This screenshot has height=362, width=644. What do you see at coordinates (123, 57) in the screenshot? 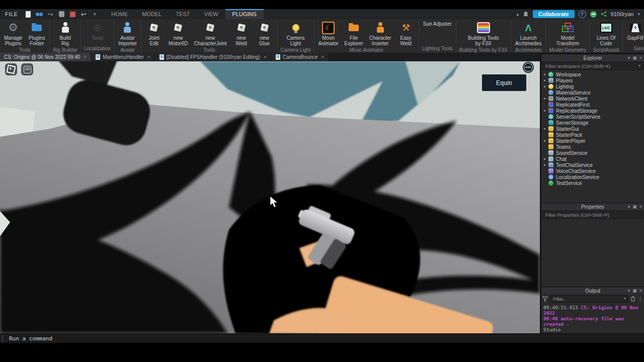
I see `doc-tab-mainmenuhandler: MainMenuHandler×` at bounding box center [123, 57].